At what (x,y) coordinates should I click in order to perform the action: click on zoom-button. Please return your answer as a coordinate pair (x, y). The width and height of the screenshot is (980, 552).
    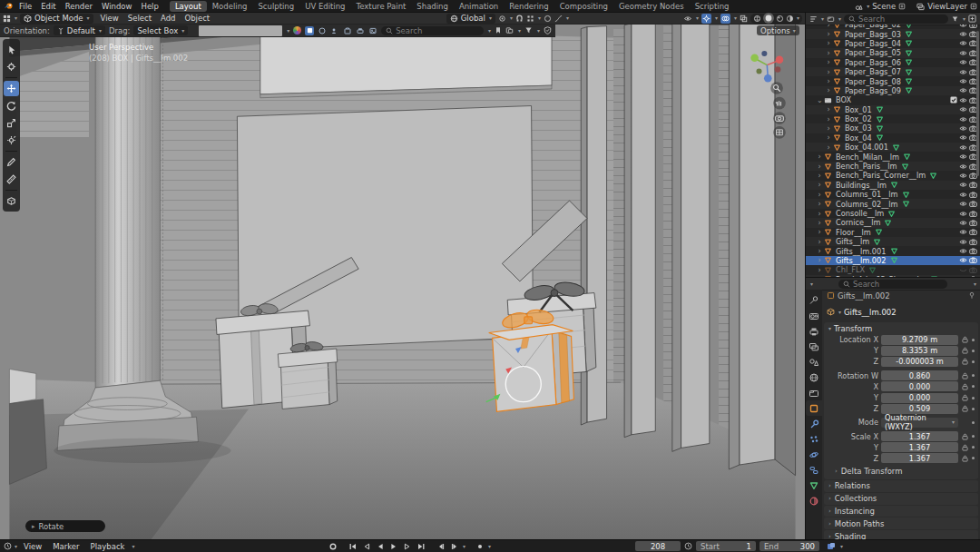
    Looking at the image, I should click on (777, 88).